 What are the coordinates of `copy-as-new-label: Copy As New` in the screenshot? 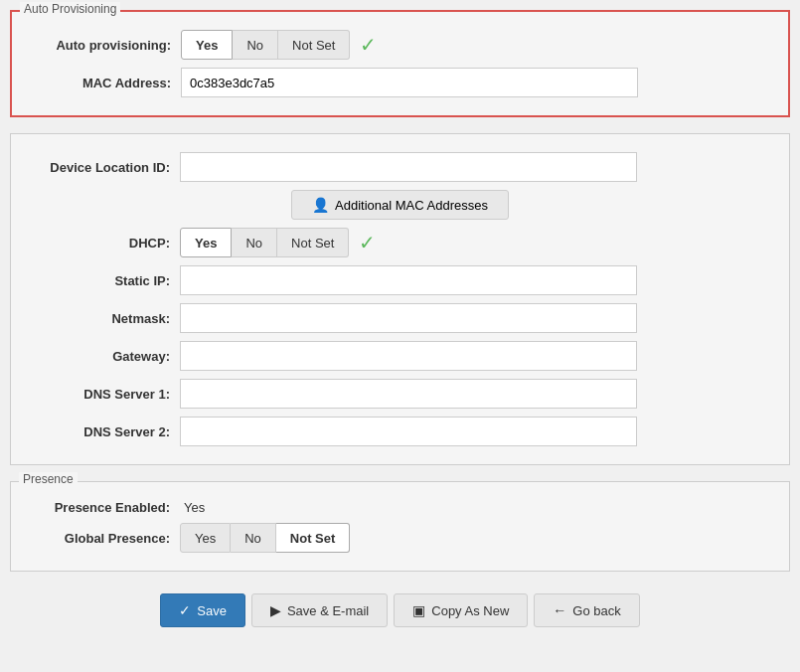 It's located at (470, 610).